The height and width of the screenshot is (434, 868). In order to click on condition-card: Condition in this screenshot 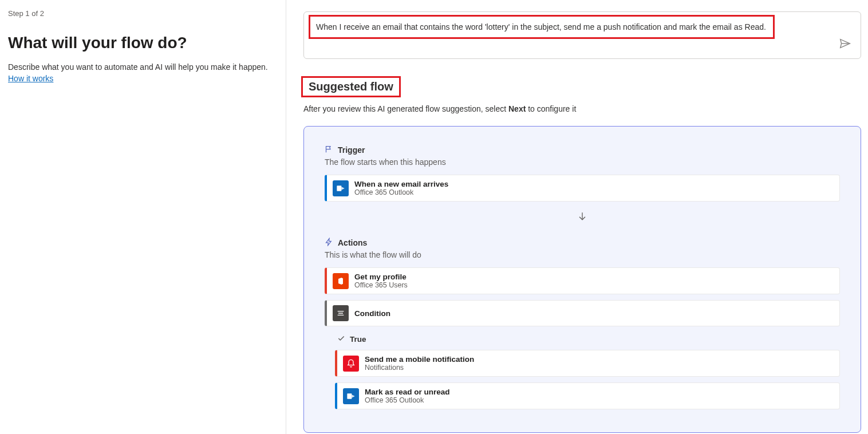, I will do `click(582, 313)`.